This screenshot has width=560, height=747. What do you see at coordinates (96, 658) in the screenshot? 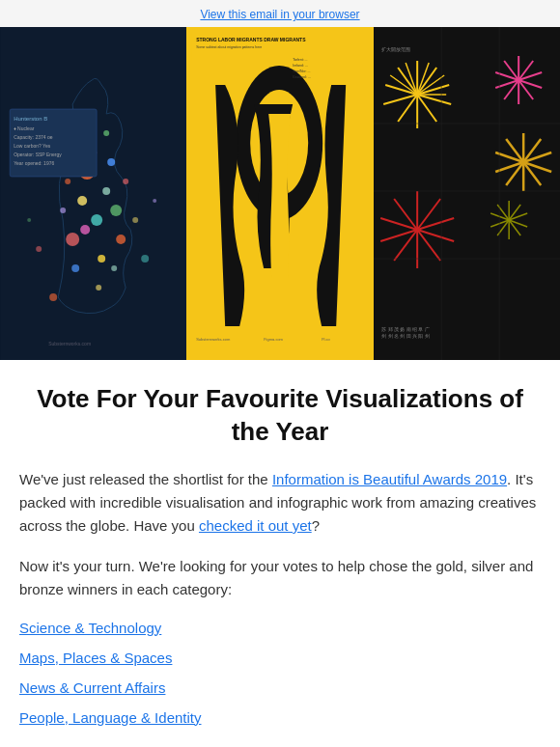
I see `maps-places-link: Maps, Places & Spaces` at bounding box center [96, 658].